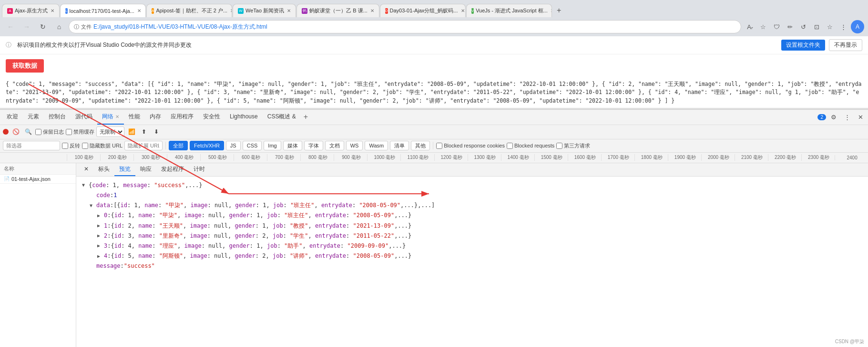 This screenshot has width=868, height=347. Describe the element at coordinates (178, 146) in the screenshot. I see `filter-btn-all: 全部` at that location.